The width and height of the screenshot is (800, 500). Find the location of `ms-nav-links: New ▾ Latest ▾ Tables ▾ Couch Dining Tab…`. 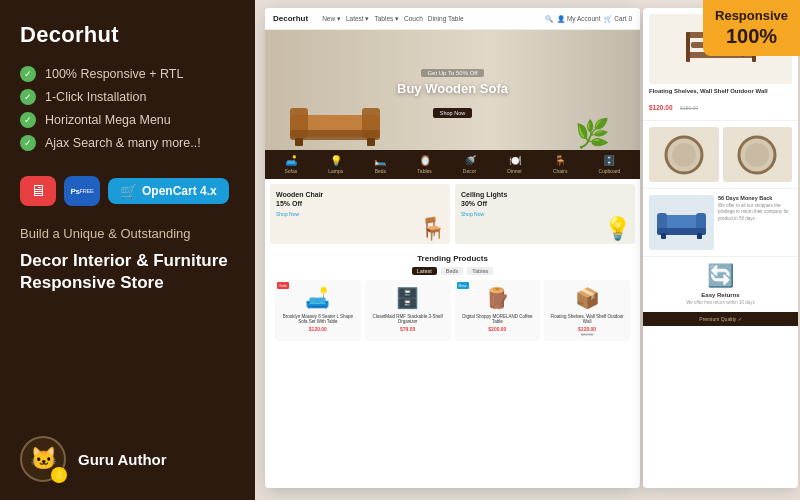

ms-nav-links: New ▾ Latest ▾ Tables ▾ Couch Dining Tab… is located at coordinates (392, 19).